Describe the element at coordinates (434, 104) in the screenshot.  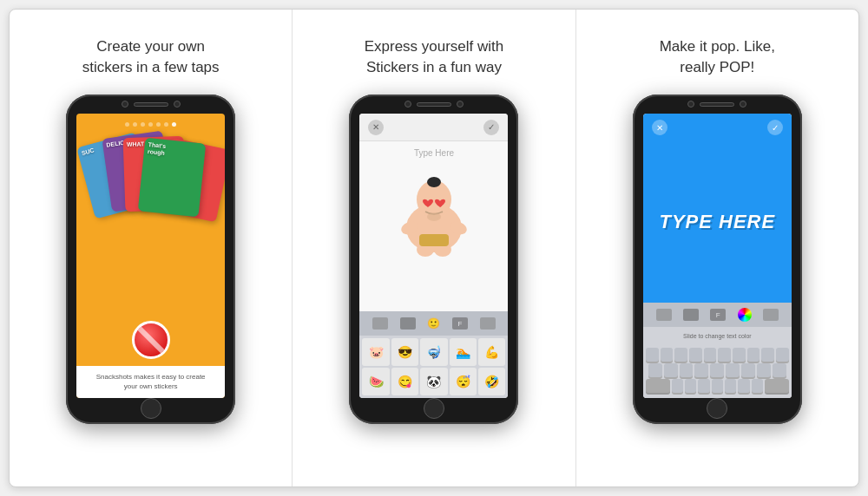
I see `phone-2-notch` at that location.